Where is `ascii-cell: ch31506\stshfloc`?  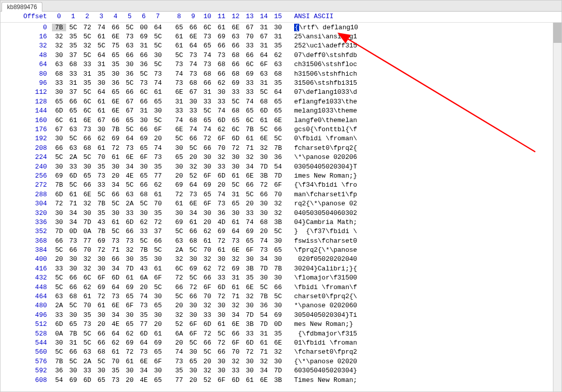 ascii-cell: ch31506\stshfloc is located at coordinates (321, 65).